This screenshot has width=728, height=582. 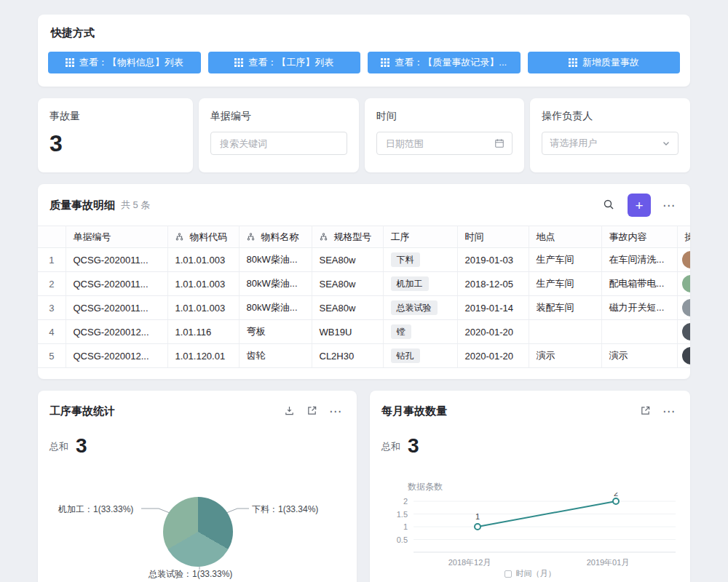 I want to click on operator-select: 请选择用户, so click(x=610, y=143).